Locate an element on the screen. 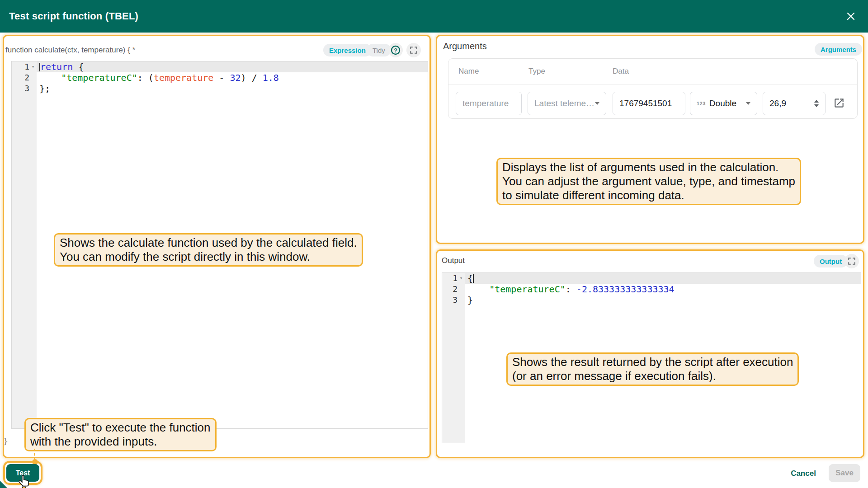  dialog-titlebar: Test script function (TBEL) is located at coordinates (434, 16).